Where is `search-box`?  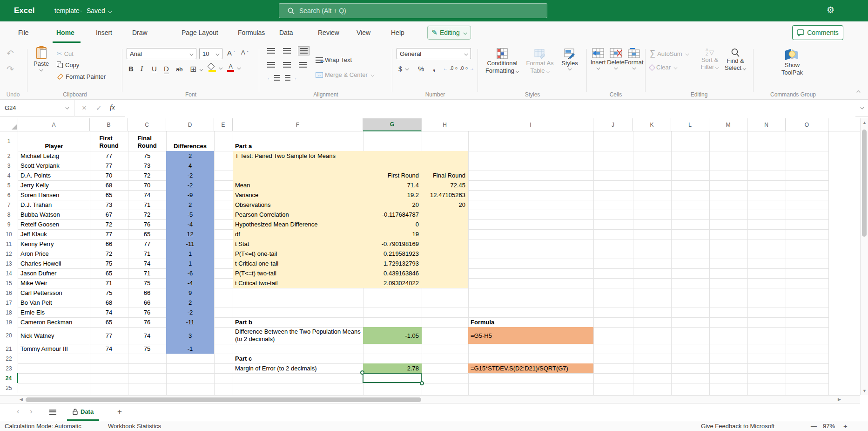 search-box is located at coordinates (413, 11).